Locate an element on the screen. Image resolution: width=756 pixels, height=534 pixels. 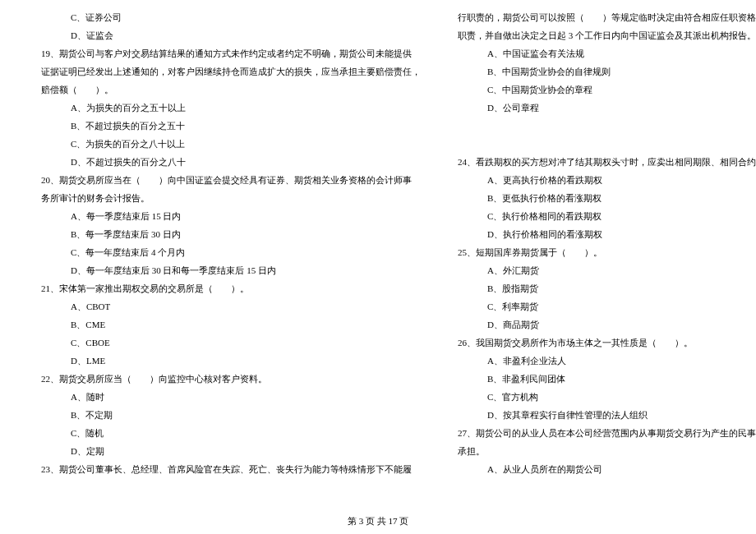
answer-option: A、中国证监会有关法规 is located at coordinates (606, 53).